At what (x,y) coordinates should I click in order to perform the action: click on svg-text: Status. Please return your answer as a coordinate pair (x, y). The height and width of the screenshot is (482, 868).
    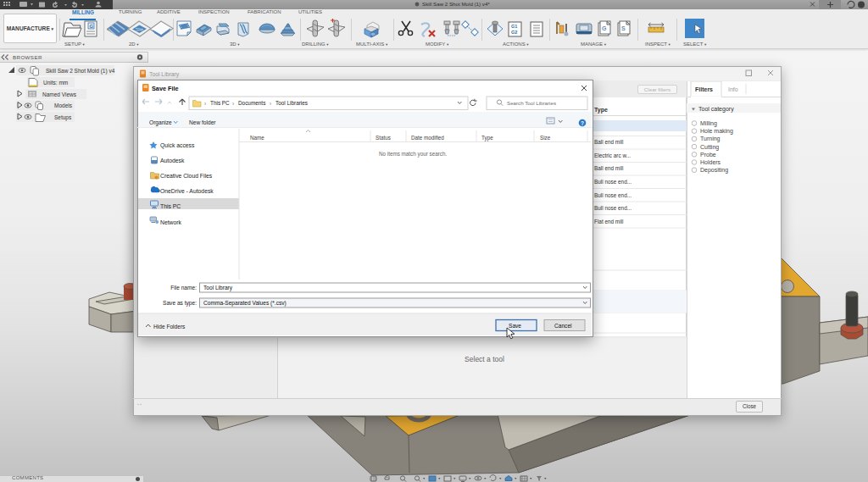
    Looking at the image, I should click on (383, 137).